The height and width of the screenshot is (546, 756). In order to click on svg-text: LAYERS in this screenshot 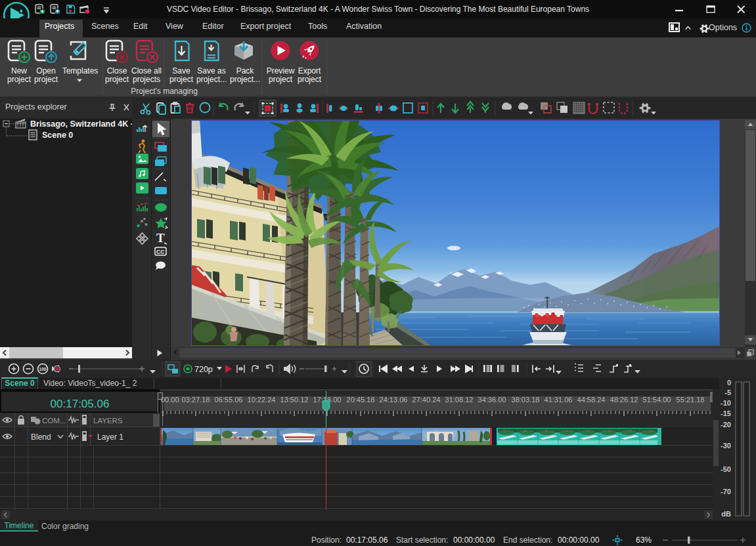, I will do `click(108, 421)`.